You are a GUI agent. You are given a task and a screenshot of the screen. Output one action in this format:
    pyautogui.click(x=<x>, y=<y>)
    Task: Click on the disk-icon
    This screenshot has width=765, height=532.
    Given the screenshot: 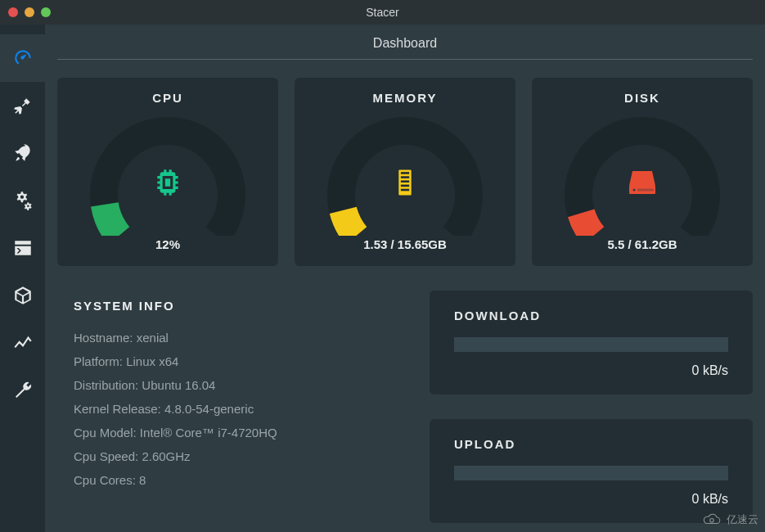 What is the action you would take?
    pyautogui.click(x=642, y=184)
    